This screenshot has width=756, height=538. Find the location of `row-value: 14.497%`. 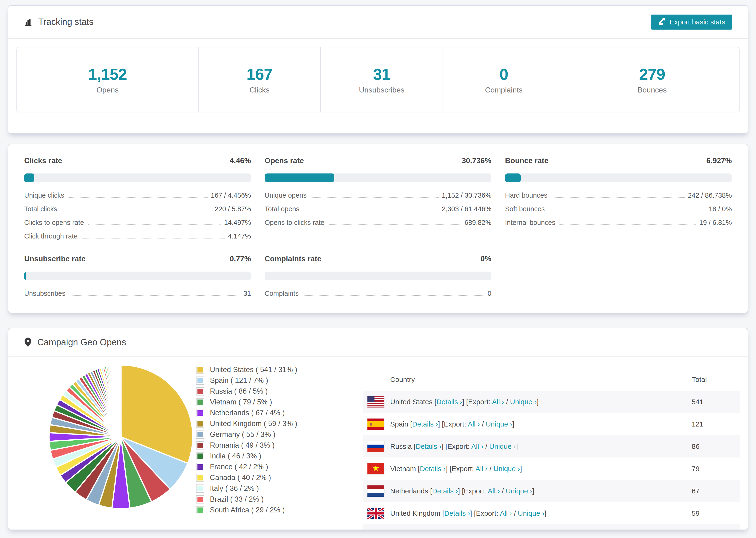

row-value: 14.497% is located at coordinates (238, 223).